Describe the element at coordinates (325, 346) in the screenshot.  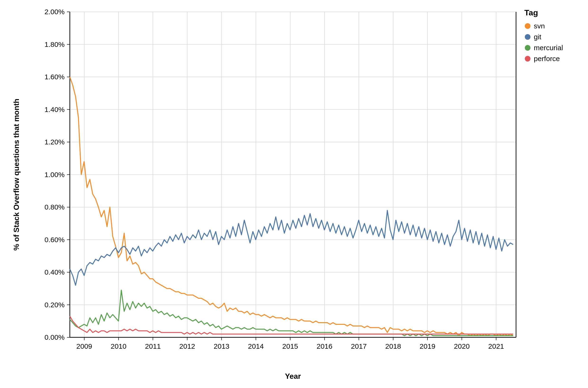
I see `x-tick-label: 2016` at that location.